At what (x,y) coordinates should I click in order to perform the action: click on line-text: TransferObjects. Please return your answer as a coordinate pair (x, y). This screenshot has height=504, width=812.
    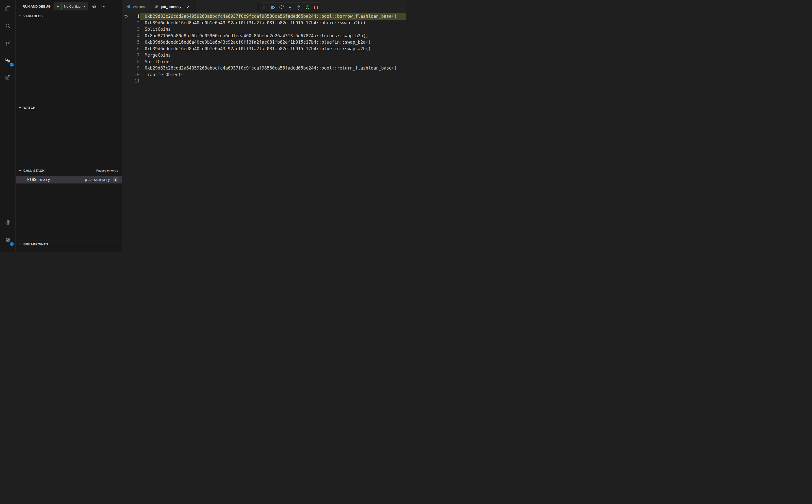
    Looking at the image, I should click on (273, 75).